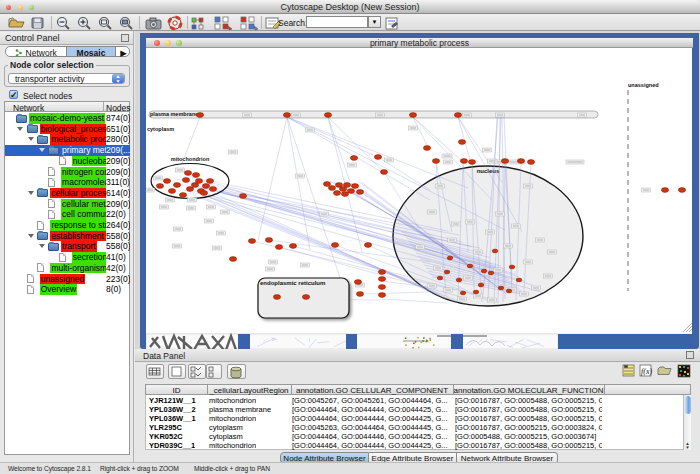 This screenshot has height=474, width=700. I want to click on svg-text: unassigned, so click(644, 85).